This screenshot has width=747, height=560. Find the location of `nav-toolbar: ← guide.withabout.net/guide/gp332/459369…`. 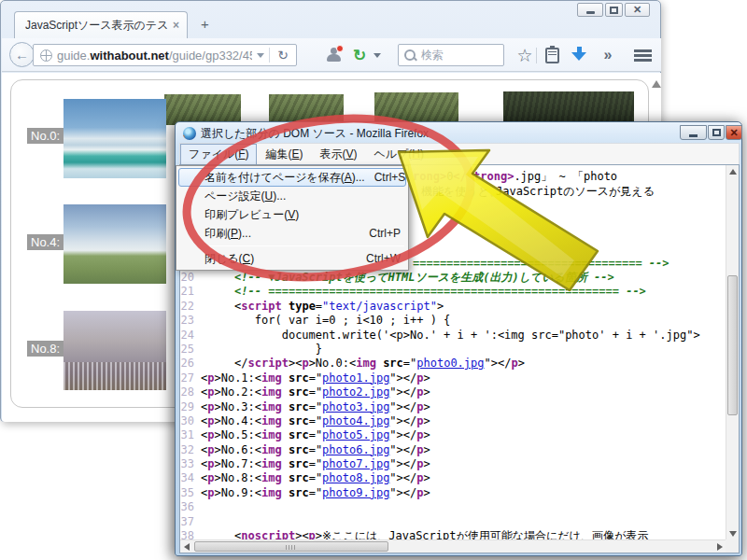

nav-toolbar: ← guide.withabout.net/guide/gp332/459369… is located at coordinates (331, 55).